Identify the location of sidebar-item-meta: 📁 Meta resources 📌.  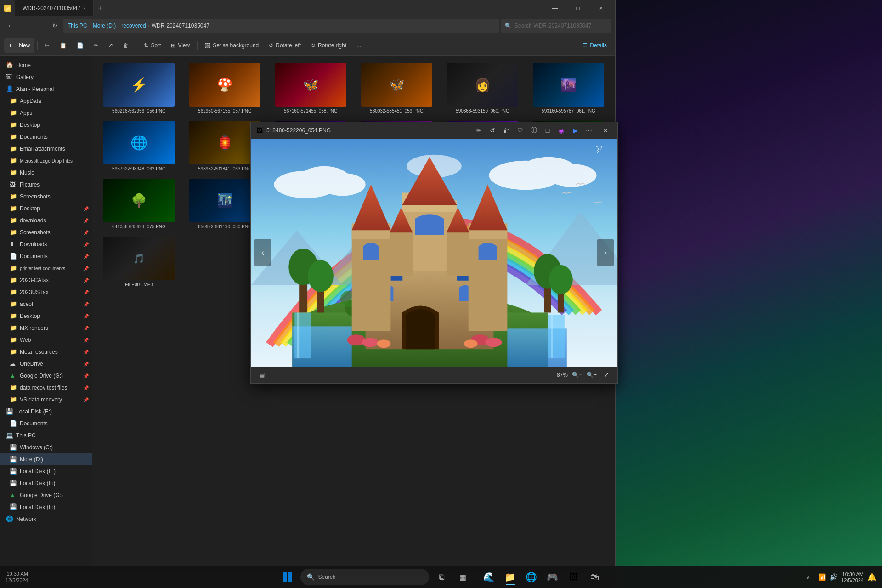
(46, 352).